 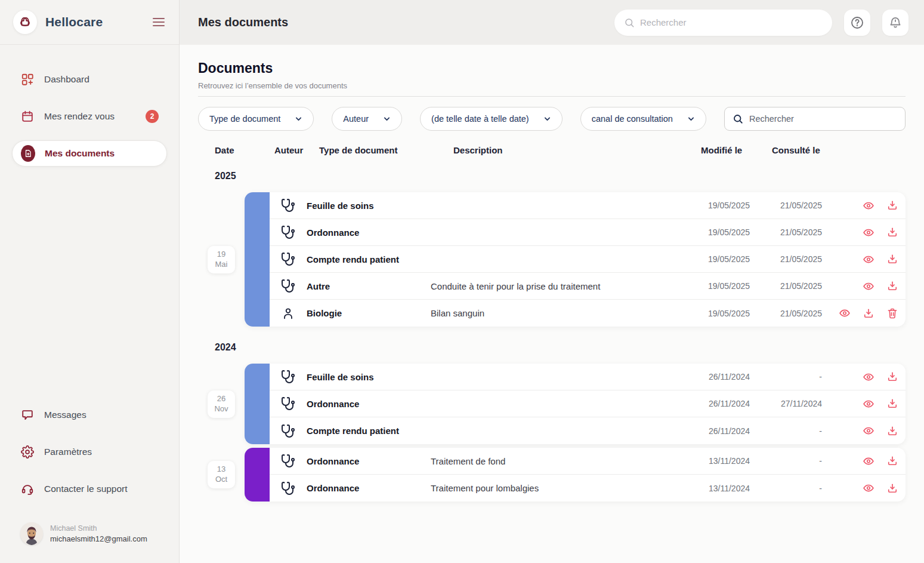 I want to click on consulted-date: -, so click(x=786, y=488).